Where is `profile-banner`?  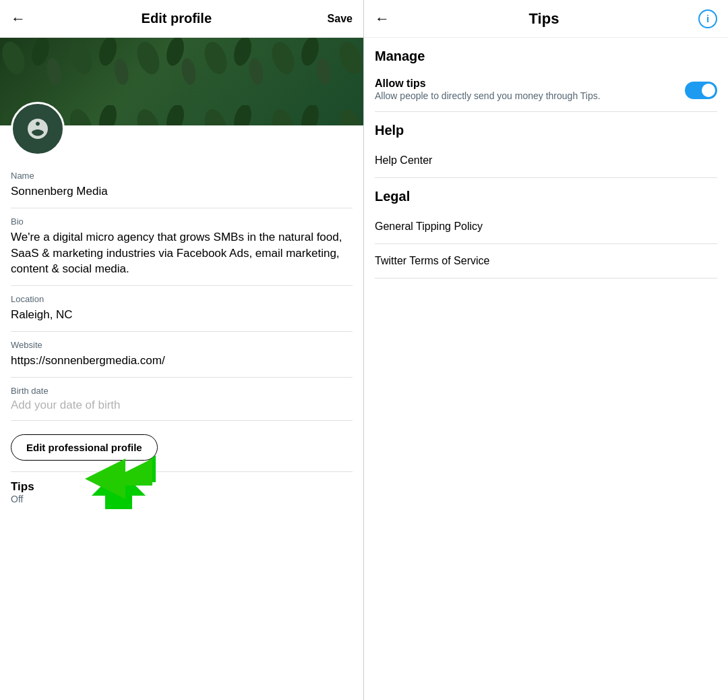
profile-banner is located at coordinates (182, 82).